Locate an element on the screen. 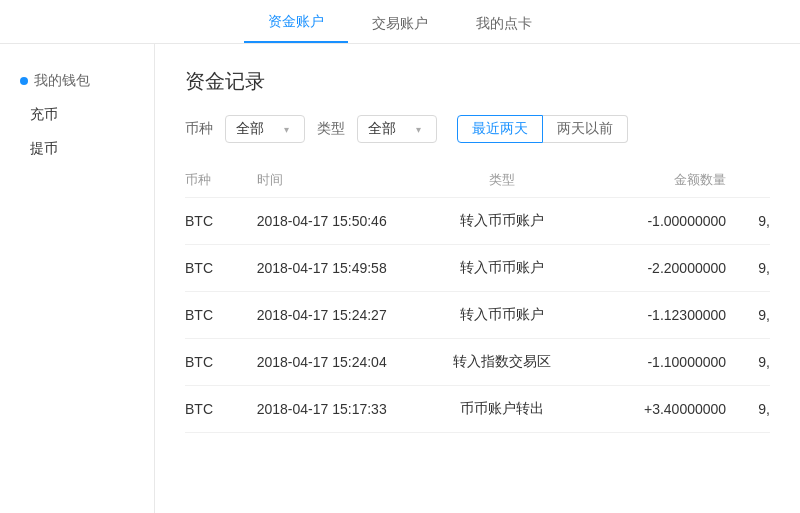 The width and height of the screenshot is (800, 513). cell-amount: -2.20000000 is located at coordinates (656, 268).